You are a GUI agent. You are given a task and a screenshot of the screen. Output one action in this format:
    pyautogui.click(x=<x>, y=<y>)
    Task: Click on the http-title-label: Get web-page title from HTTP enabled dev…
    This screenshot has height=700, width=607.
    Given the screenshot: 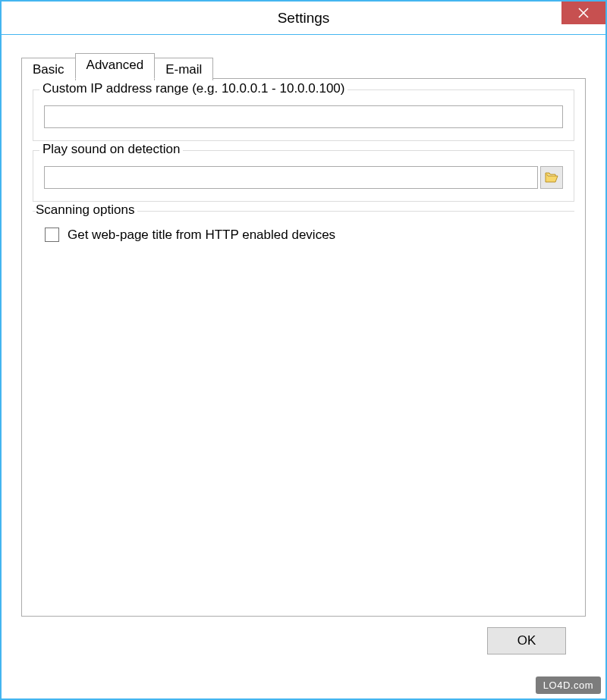 What is the action you would take?
    pyautogui.click(x=202, y=235)
    